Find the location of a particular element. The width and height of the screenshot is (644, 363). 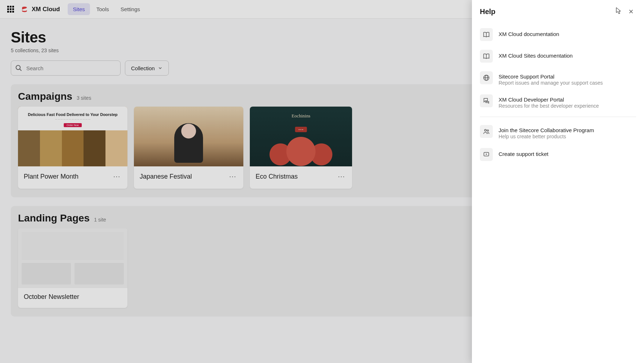

help-item-label: XM Cloud Developer Portal is located at coordinates (549, 99).